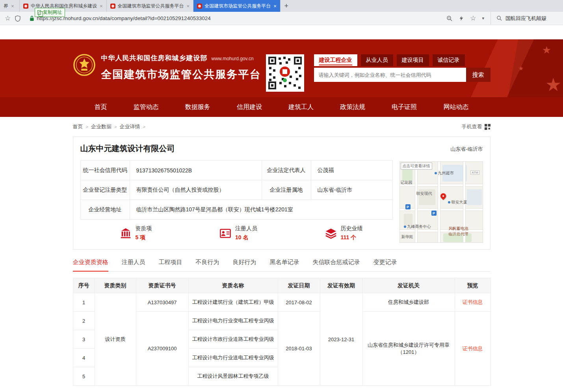  I want to click on stat-registered-personnel: 注册人员 10 名, so click(238, 233).